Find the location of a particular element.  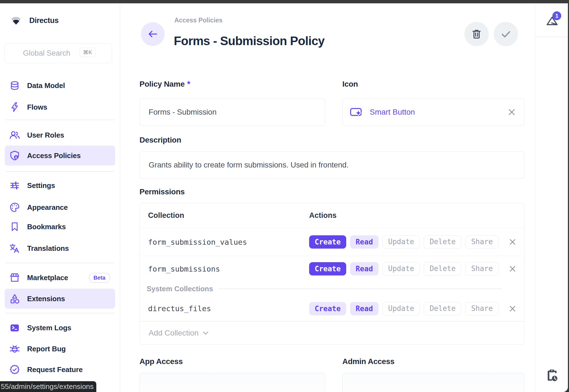

collection-column-header: Collection is located at coordinates (166, 215).